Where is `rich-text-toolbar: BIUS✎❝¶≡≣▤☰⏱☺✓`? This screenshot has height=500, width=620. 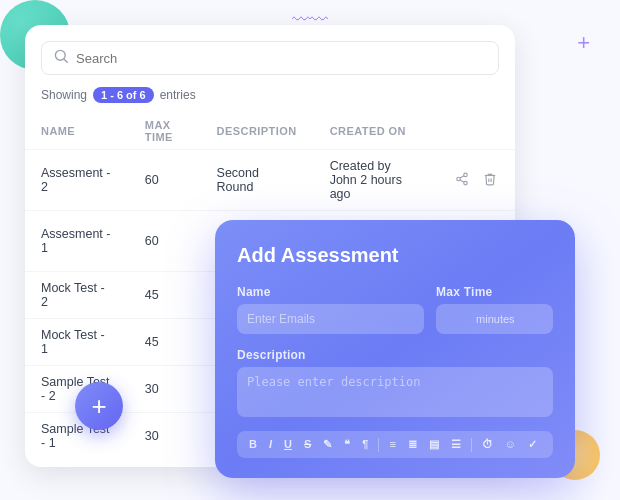
rich-text-toolbar: BIUS✎❝¶≡≣▤☰⏱☺✓ is located at coordinates (395, 444).